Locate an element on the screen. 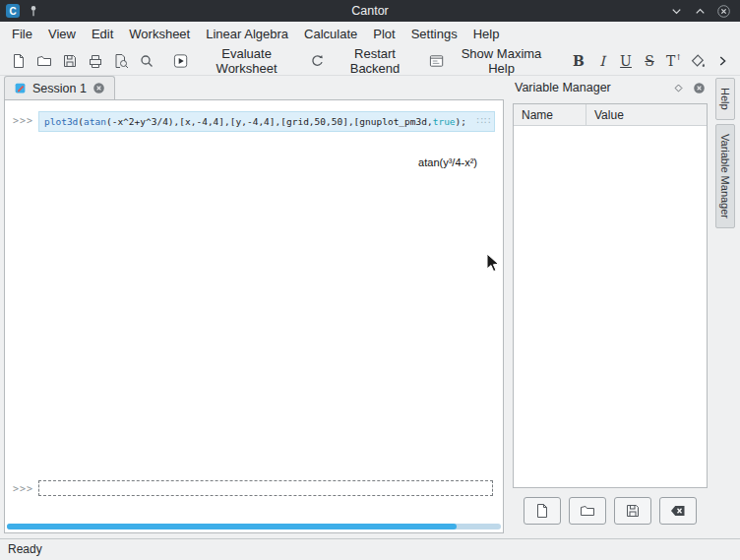  tab-bar: Session 1 is located at coordinates (253, 88).